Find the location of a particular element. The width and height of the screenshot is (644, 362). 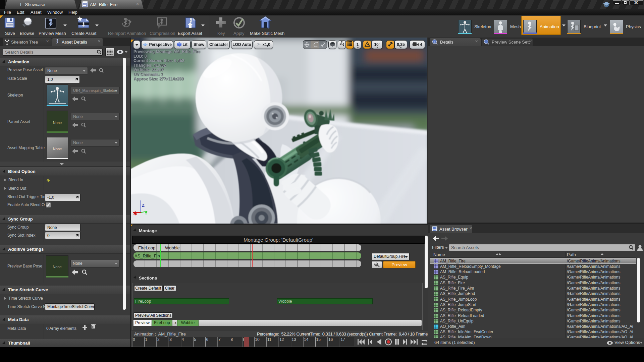

svg-text: 13 is located at coordinates (294, 340).